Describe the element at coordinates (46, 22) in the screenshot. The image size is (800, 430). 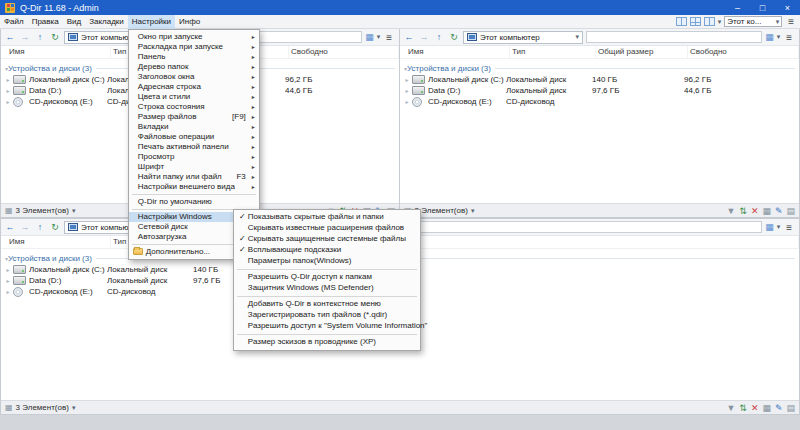
I see `menu-edit: Правка` at that location.